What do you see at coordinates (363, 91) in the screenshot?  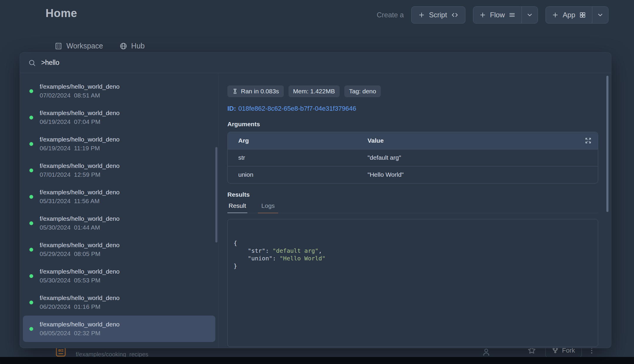 I see `status-badge: Tag: deno` at bounding box center [363, 91].